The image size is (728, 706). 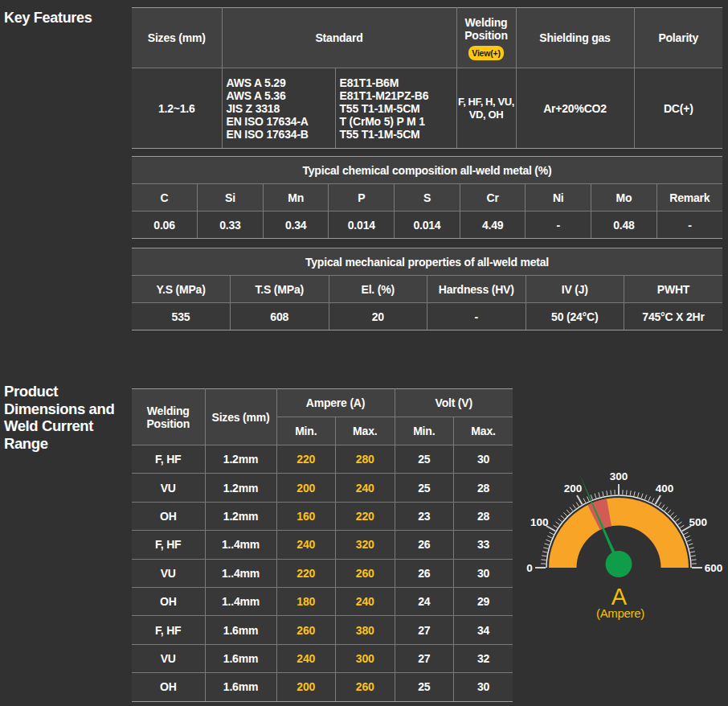 I want to click on svg-text: 600, so click(x=714, y=568).